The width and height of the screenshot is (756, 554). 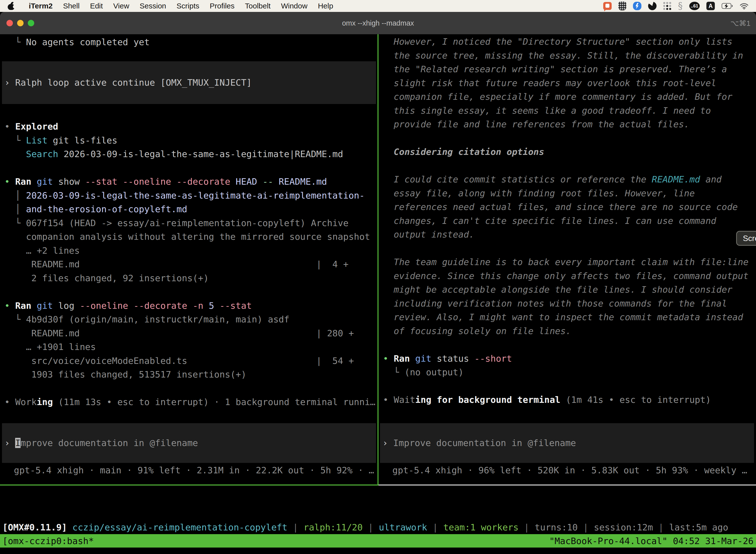 What do you see at coordinates (18, 443) in the screenshot?
I see `text-segment: I` at bounding box center [18, 443].